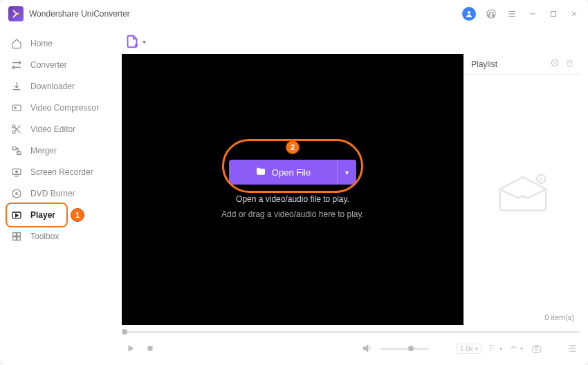 This screenshot has width=588, height=365. I want to click on titlebar: Wondershare UniConverter, so click(294, 14).